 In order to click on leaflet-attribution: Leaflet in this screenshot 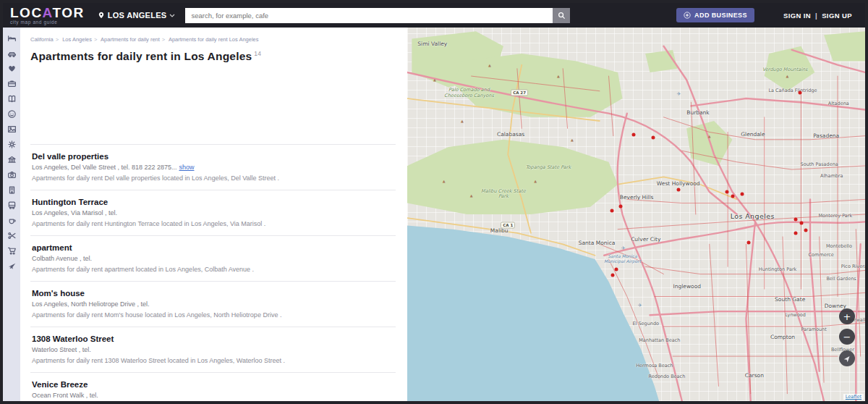, I will do `click(854, 397)`.